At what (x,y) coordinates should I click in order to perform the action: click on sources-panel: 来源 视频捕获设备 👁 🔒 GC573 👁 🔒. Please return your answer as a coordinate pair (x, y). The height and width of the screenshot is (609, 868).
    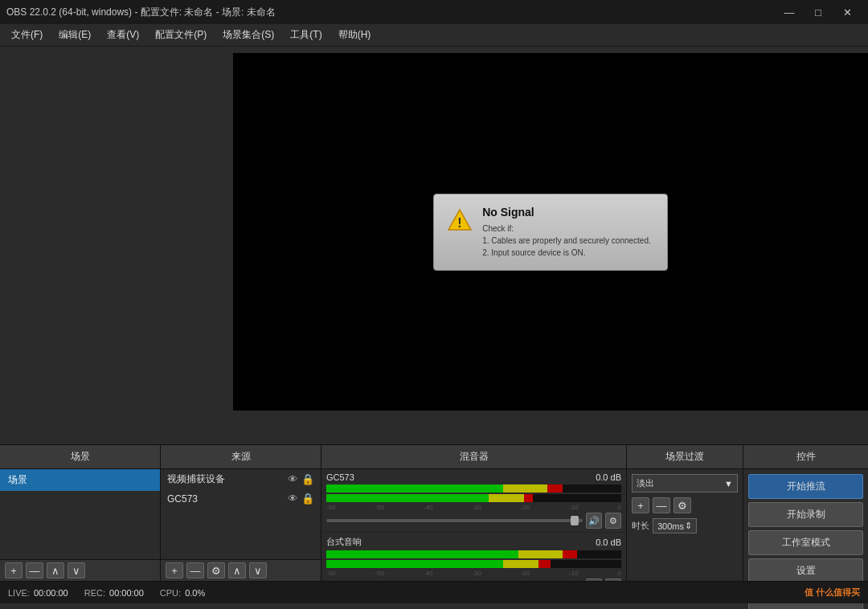
    Looking at the image, I should click on (241, 513).